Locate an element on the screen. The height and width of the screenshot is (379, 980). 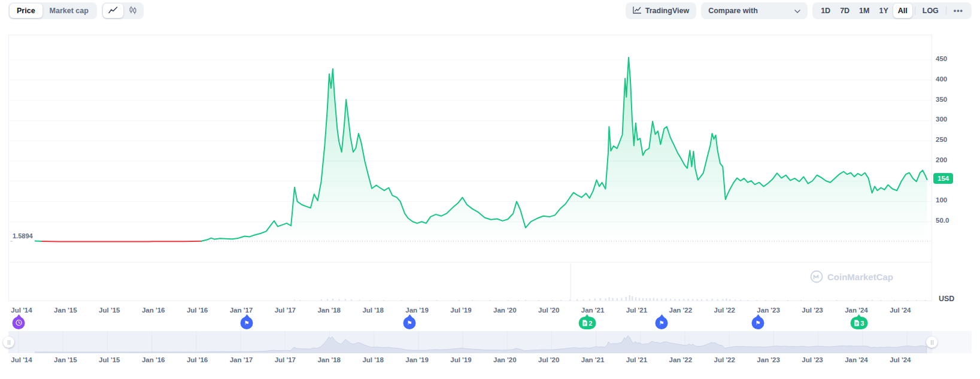
y-axis-tick: 100 is located at coordinates (941, 200).